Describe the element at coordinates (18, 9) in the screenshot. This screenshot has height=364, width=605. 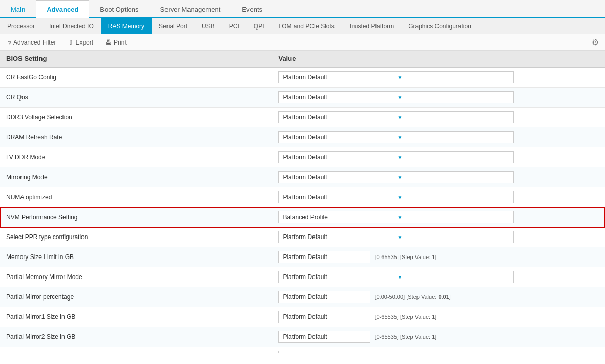
I see `tab-main: Main` at that location.